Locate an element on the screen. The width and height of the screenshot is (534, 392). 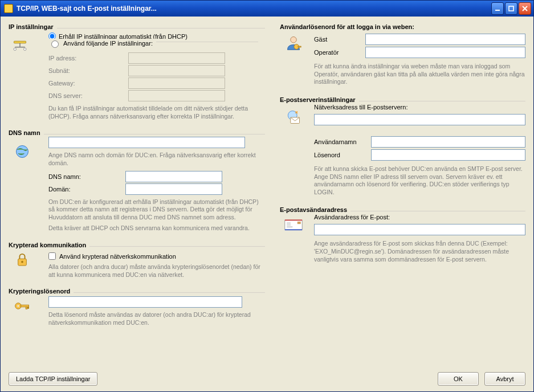
dns-server-label: DNS server: is located at coordinates (88, 96).